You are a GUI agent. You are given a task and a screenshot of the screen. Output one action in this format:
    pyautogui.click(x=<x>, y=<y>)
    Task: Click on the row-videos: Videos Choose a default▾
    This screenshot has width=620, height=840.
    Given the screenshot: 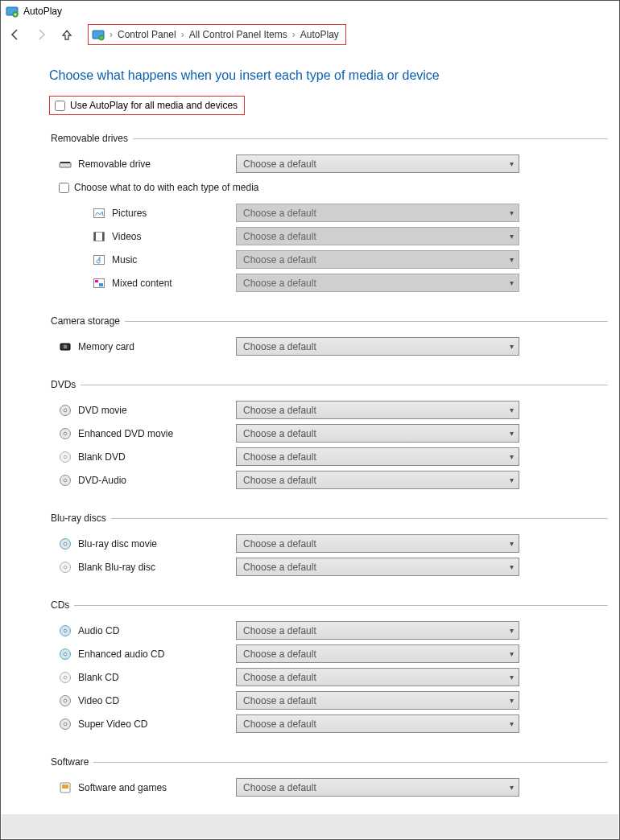 What is the action you would take?
    pyautogui.click(x=329, y=237)
    